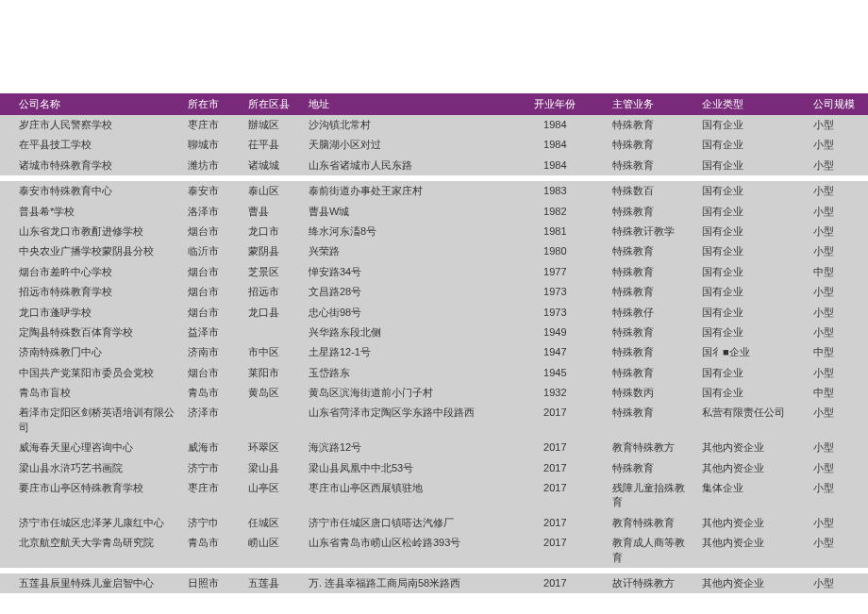 This screenshot has height=614, width=868. Describe the element at coordinates (273, 191) in the screenshot. I see `cell-district: 泰山区` at that location.